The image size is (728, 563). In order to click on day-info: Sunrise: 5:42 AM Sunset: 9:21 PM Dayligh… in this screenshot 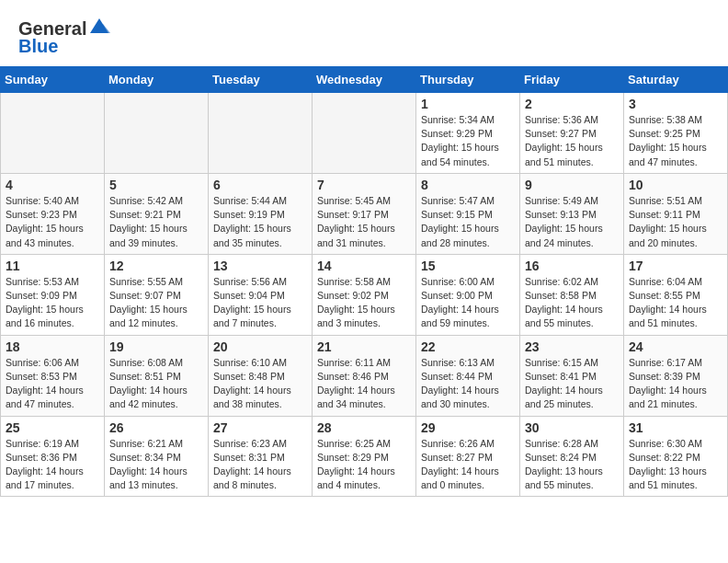, I will do `click(156, 223)`.